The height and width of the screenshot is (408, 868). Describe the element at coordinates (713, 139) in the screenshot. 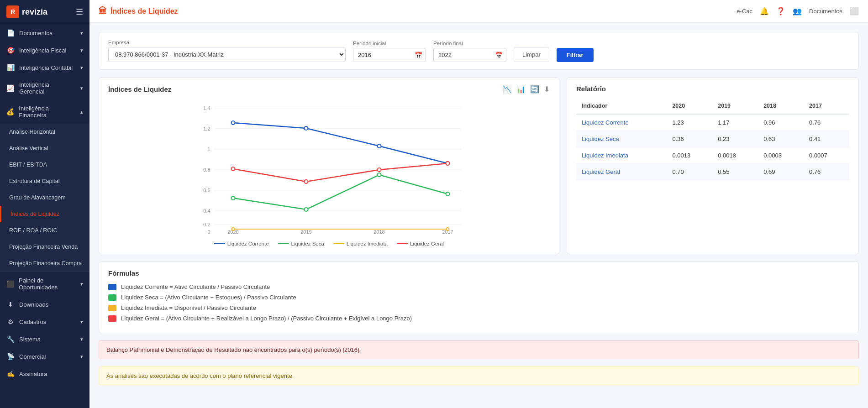

I see `table-row: Liquidez Seca 0.36 0.23 0.63 0.41` at that location.